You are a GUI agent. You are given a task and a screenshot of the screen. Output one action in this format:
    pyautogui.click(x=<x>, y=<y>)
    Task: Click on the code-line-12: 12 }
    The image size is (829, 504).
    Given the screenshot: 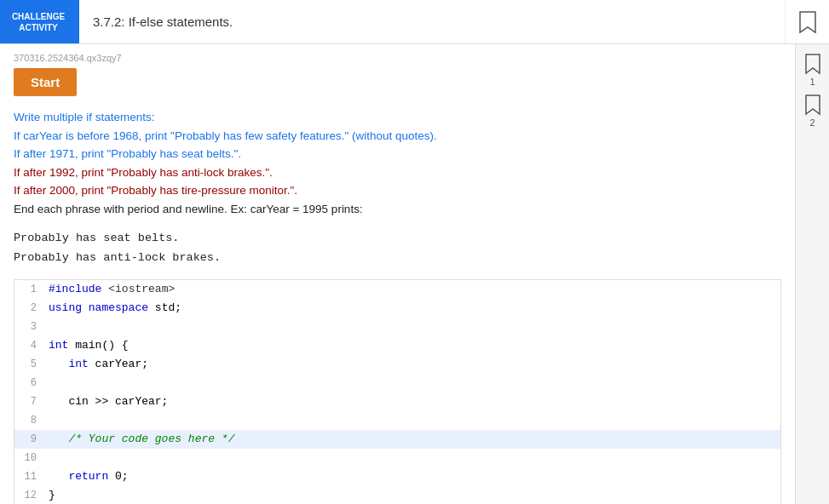 What is the action you would take?
    pyautogui.click(x=397, y=495)
    